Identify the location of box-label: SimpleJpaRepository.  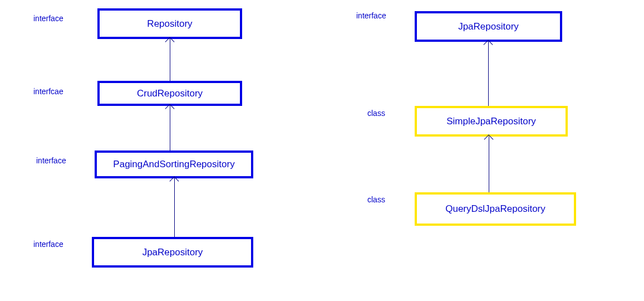
(491, 122).